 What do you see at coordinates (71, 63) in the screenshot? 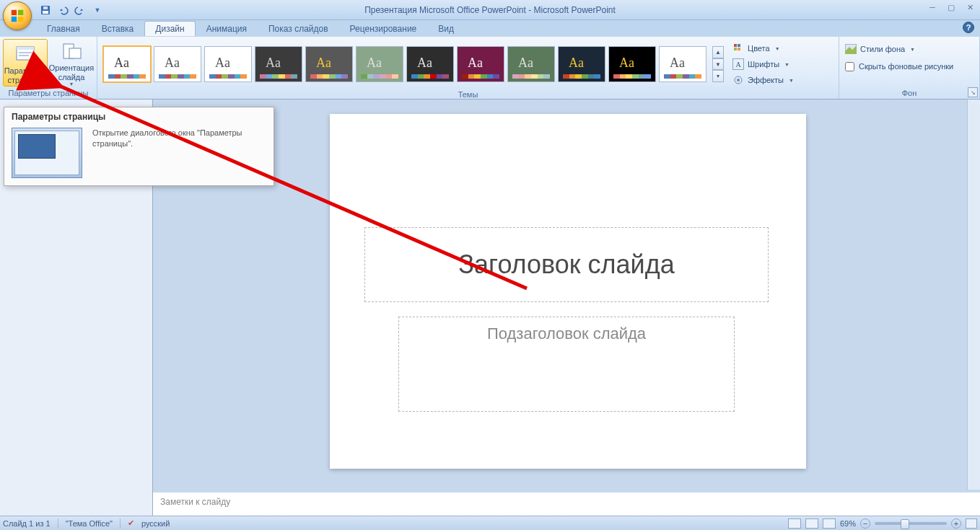
I see `orientation-button: Ориентация слайда ▼` at bounding box center [71, 63].